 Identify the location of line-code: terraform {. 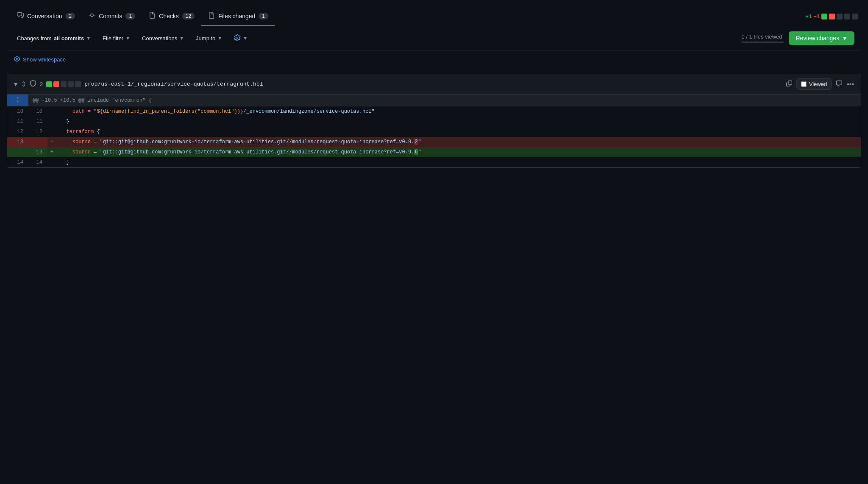
(459, 132).